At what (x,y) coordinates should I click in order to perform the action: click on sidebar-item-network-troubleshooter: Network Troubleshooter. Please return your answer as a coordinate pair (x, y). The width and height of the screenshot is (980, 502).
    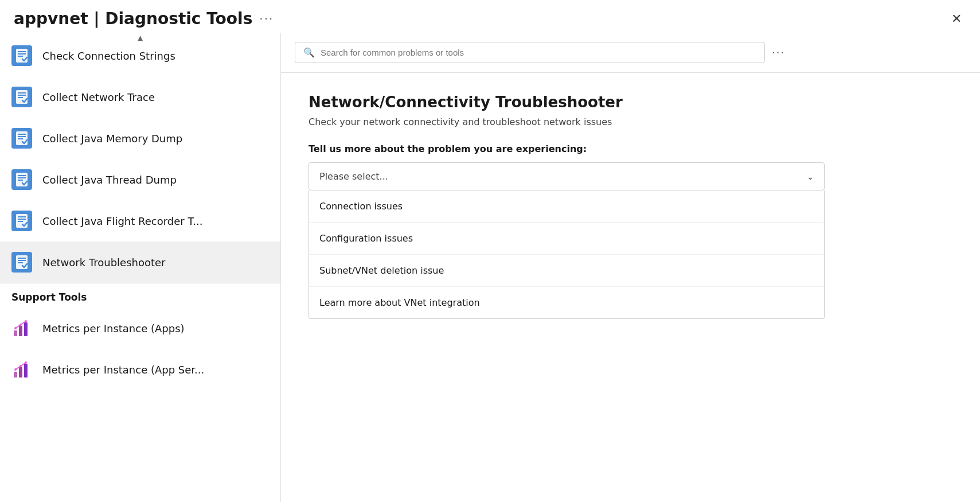
    Looking at the image, I should click on (140, 262).